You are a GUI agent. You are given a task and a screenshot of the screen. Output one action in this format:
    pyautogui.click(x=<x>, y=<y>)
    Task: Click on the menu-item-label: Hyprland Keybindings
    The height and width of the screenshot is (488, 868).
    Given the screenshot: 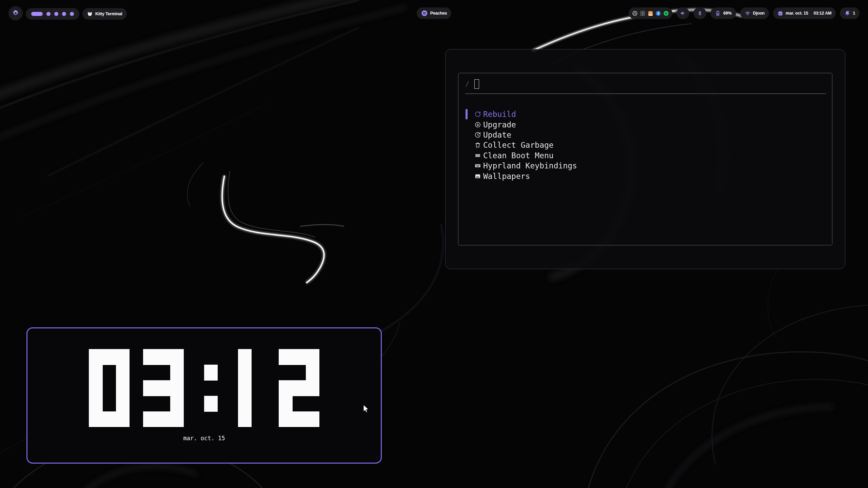 What is the action you would take?
    pyautogui.click(x=530, y=166)
    